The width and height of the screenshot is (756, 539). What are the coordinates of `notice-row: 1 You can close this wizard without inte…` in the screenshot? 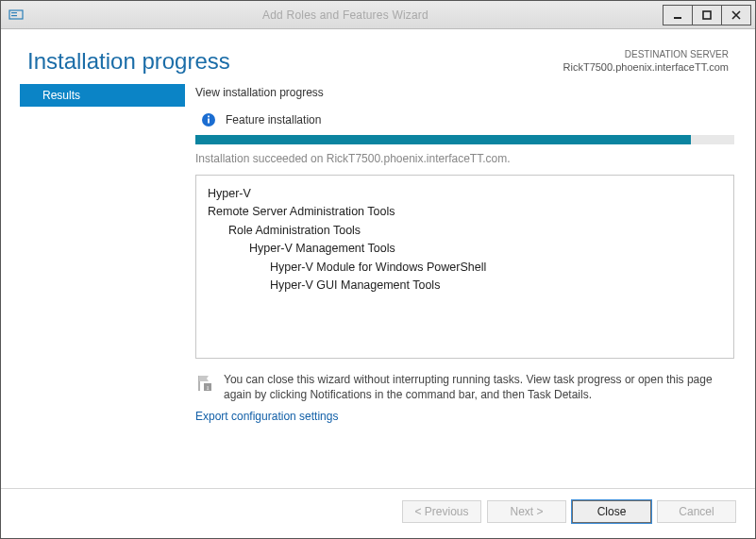 It's located at (464, 387).